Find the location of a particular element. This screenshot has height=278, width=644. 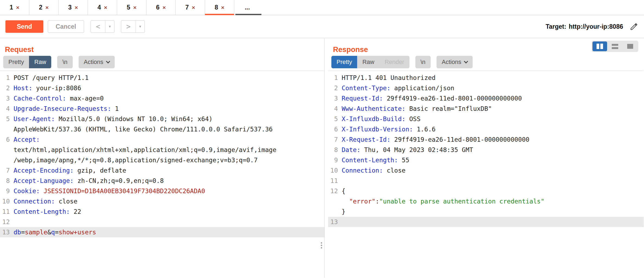

line-text: X-Influxdb-Version: 1.6.6 is located at coordinates (388, 129).